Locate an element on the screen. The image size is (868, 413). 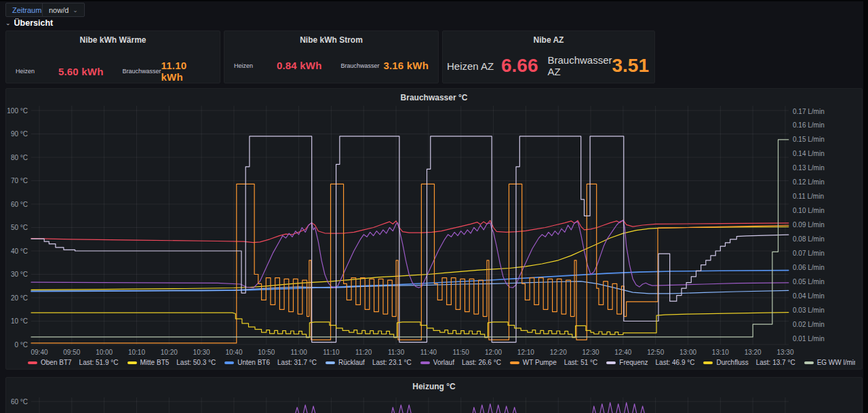
legend-series-name: Unten BT6 is located at coordinates (254, 362).